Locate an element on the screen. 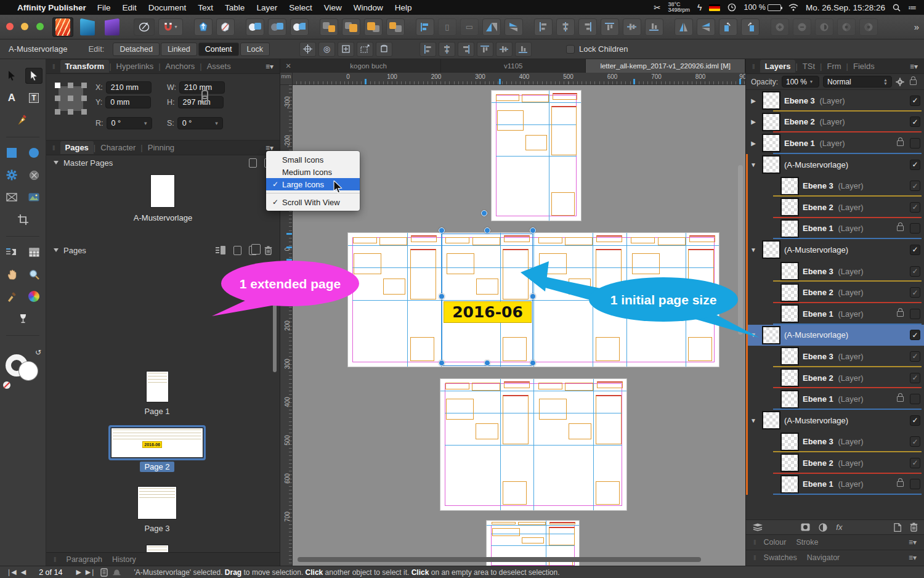 The image size is (924, 578). adjustment-layer-icon is located at coordinates (823, 527).